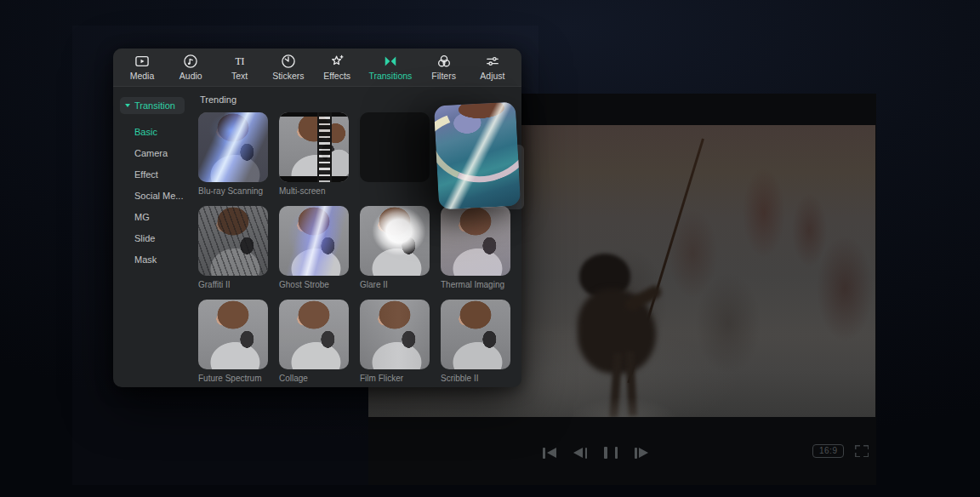  Describe the element at coordinates (444, 67) in the screenshot. I see `tab-filters: Filters` at that location.